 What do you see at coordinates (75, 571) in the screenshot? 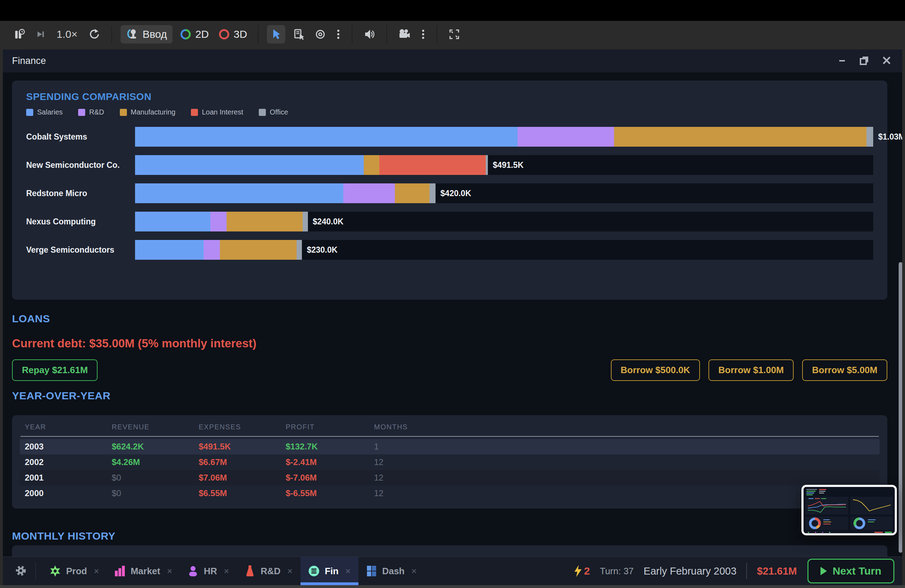
I see `tab-prod: Prod×` at bounding box center [75, 571].